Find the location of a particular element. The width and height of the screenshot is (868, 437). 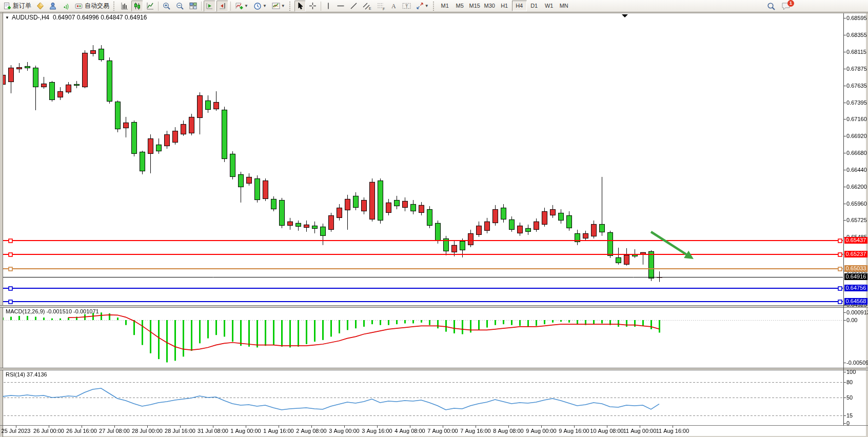

tile-windows-icon is located at coordinates (193, 6).